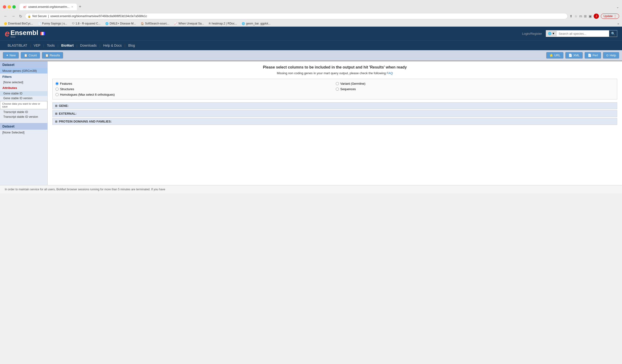 The height and width of the screenshot is (364, 622). Describe the element at coordinates (610, 16) in the screenshot. I see `update-button: Update ⋮` at that location.